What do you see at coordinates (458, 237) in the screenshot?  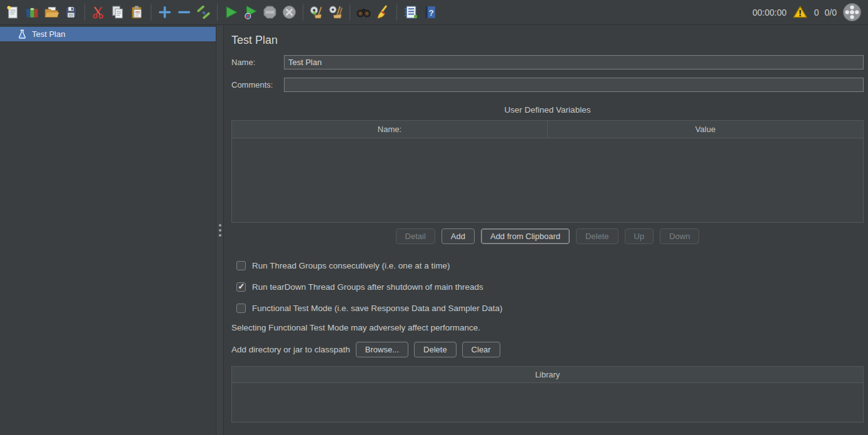 I see `add-button: Add` at bounding box center [458, 237].